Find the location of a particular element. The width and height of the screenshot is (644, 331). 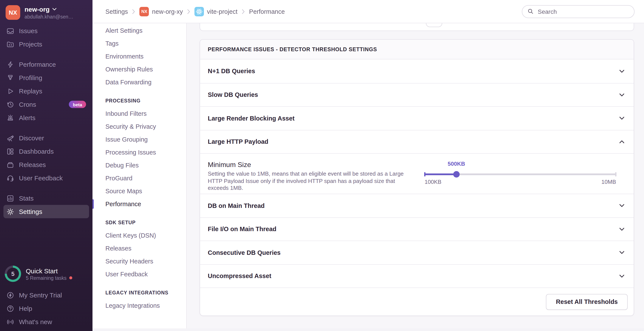

row-uncompressed-asset: Uncompressed Asset is located at coordinates (417, 276).